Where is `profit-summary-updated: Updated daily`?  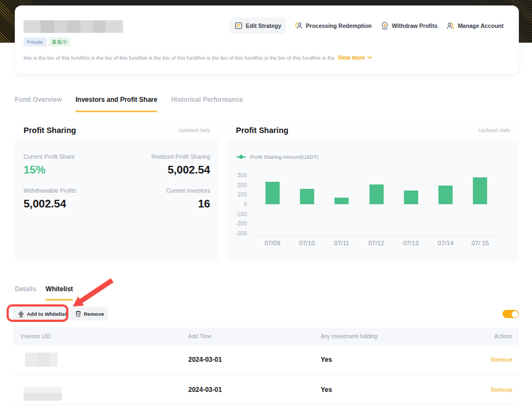 profit-summary-updated: Updated daily is located at coordinates (194, 130).